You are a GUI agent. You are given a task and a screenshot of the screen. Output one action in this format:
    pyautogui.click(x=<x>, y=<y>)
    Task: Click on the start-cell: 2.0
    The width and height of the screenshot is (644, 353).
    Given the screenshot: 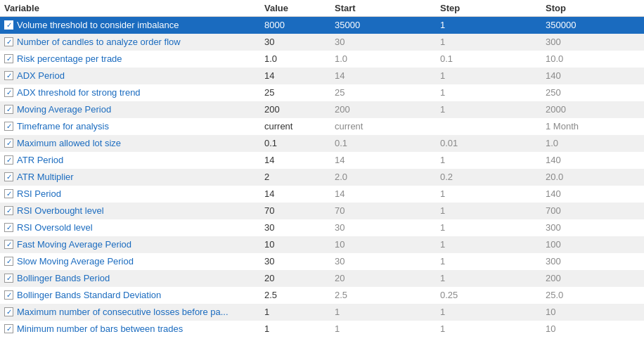 What is the action you would take?
    pyautogui.click(x=383, y=177)
    